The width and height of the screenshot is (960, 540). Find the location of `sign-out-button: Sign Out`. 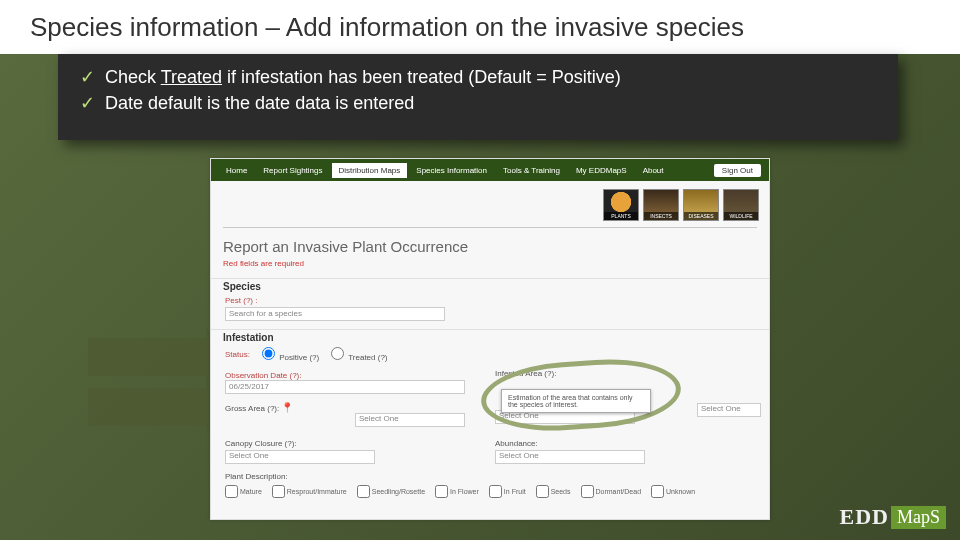

sign-out-button: Sign Out is located at coordinates (738, 170).